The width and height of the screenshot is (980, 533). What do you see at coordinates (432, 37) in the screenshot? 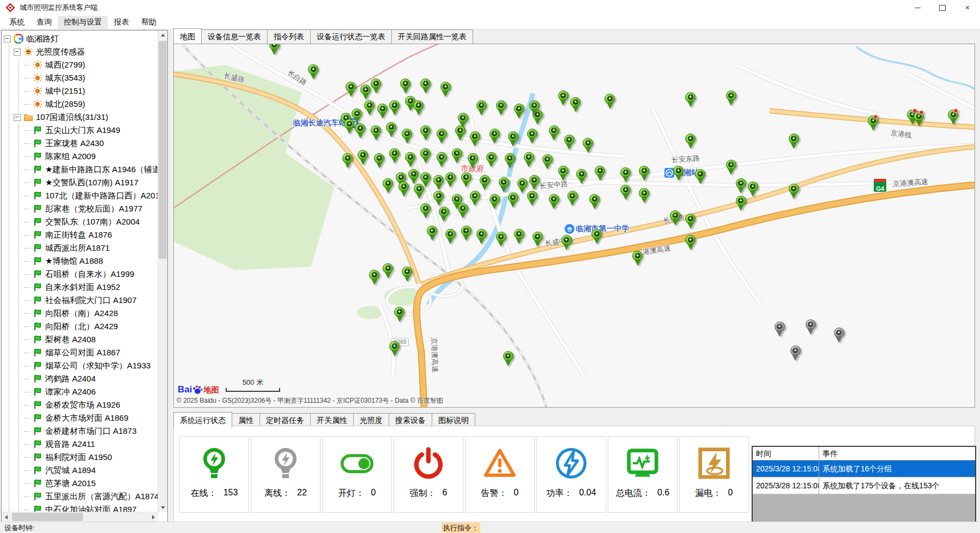
I see `main-tab-4: 开关回路属性一览表` at bounding box center [432, 37].